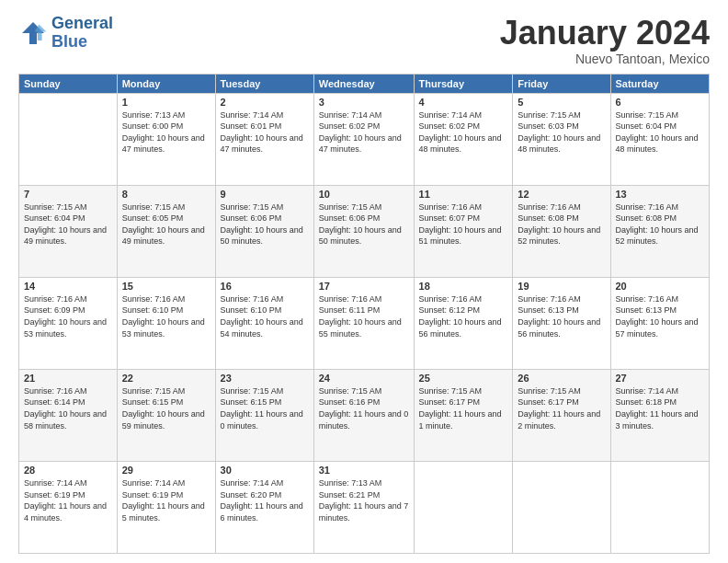 The width and height of the screenshot is (728, 563). I want to click on calendar-cell: 14Sunrise: 7:16 AMSunset: 6:09 PMDayligh…, so click(68, 323).